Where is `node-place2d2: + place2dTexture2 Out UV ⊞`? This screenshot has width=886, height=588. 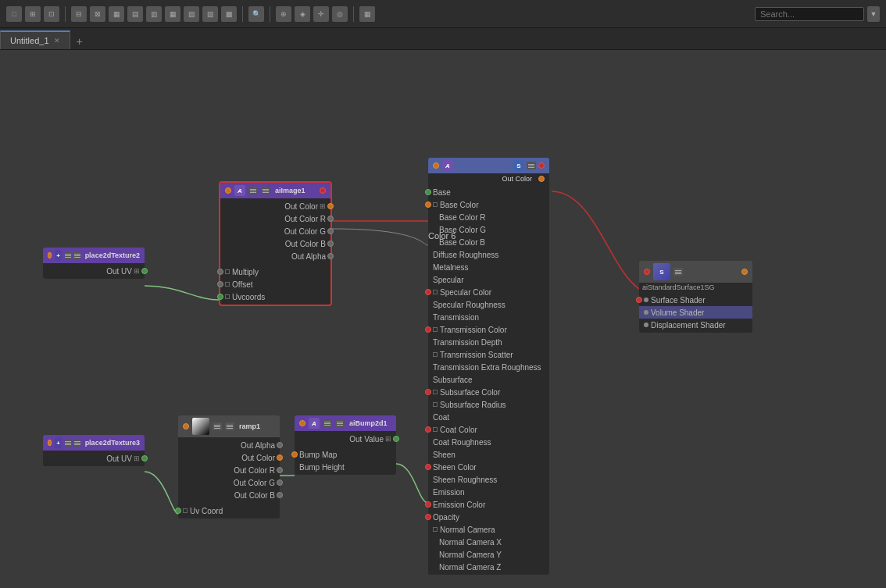 node-place2d2: + place2dTexture2 Out UV ⊞ is located at coordinates (94, 263).